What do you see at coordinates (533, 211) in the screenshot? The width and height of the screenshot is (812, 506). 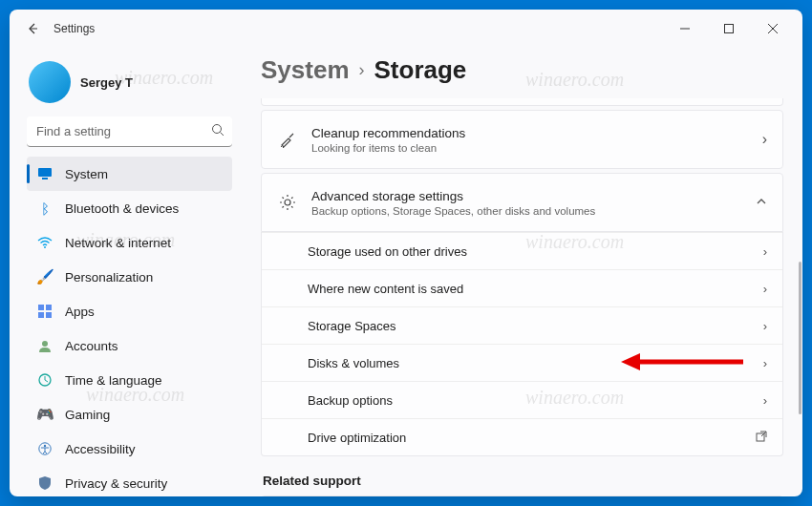 I see `row-subtitle: Backup options, Storage Spaces, other di…` at bounding box center [533, 211].